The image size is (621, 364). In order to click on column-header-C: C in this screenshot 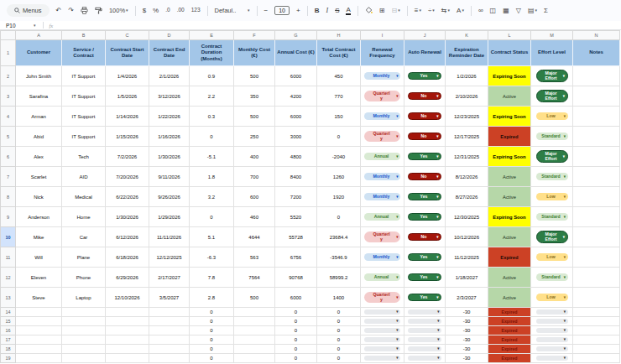, I will do `click(128, 35)`.